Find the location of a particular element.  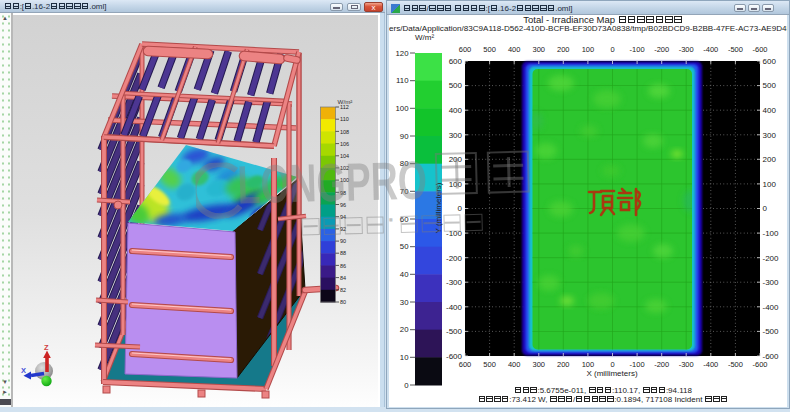

svg-text: 120 is located at coordinates (402, 54).